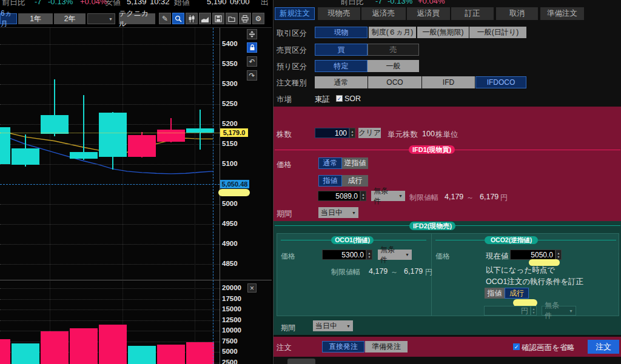  What do you see at coordinates (235, 341) in the screenshot?
I see `volume-tick-label: 7500` at bounding box center [235, 341].